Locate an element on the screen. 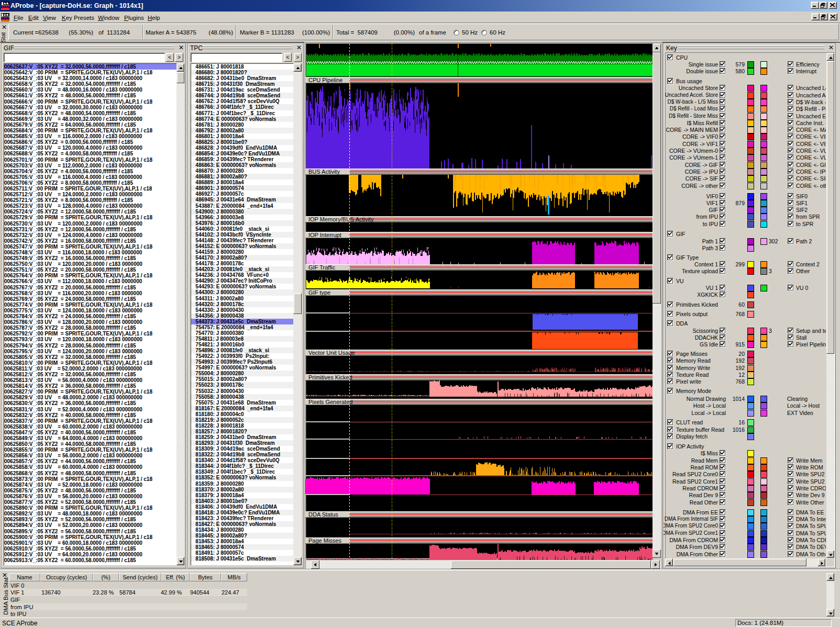 The height and width of the screenshot is (628, 840). svg-text: DDA Status is located at coordinates (324, 514).